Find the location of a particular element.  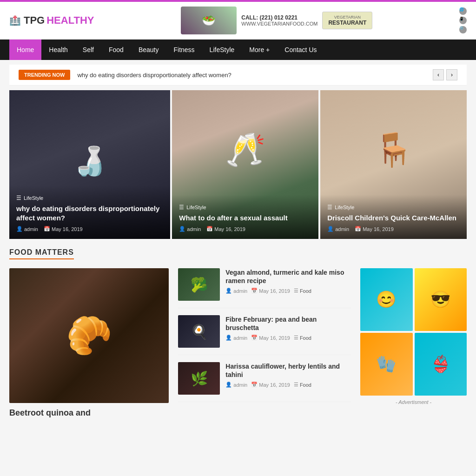

food-thumb-icon-1: 🥦 is located at coordinates (199, 284).